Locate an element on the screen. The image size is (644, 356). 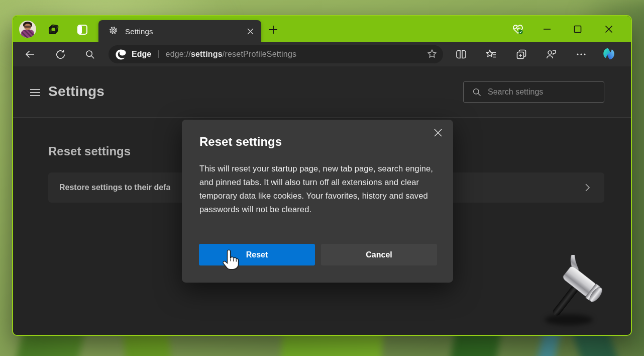
window-close-icon is located at coordinates (609, 29).